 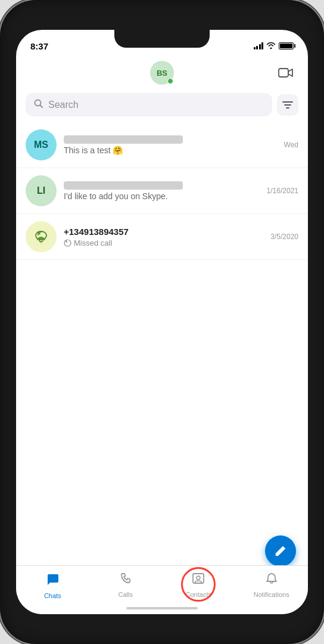 What do you see at coordinates (199, 595) in the screenshot?
I see `contacts-label: Contacts` at bounding box center [199, 595].